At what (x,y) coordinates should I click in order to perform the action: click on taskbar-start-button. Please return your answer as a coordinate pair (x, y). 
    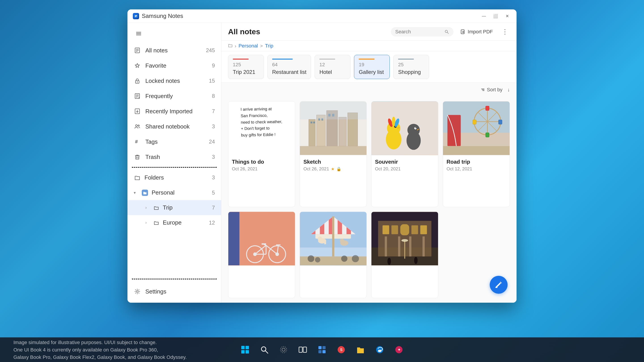
    Looking at the image, I should click on (245, 350).